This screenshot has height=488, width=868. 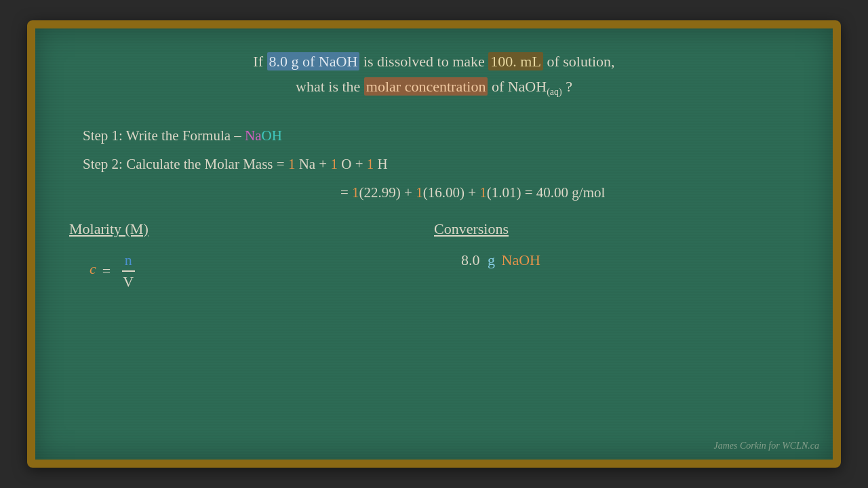 I want to click on step2-na: Na +, so click(x=313, y=164).